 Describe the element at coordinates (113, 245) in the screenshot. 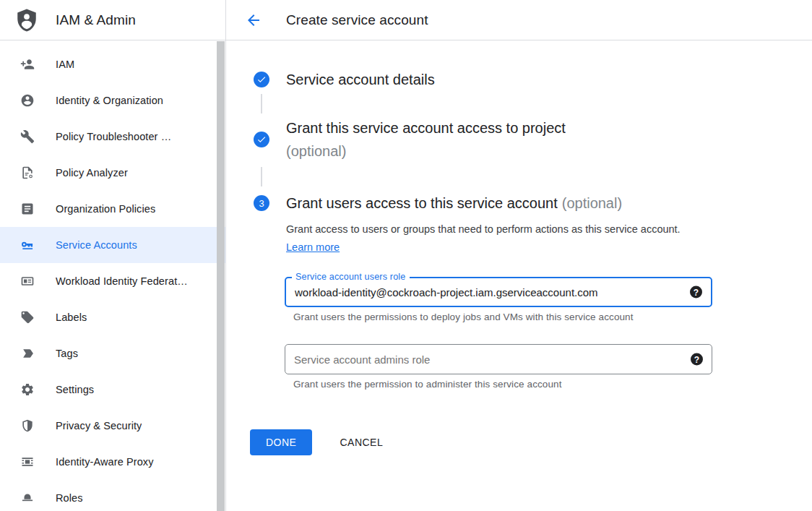

I see `sidebar-item-service-accounts: Service Accounts` at that location.